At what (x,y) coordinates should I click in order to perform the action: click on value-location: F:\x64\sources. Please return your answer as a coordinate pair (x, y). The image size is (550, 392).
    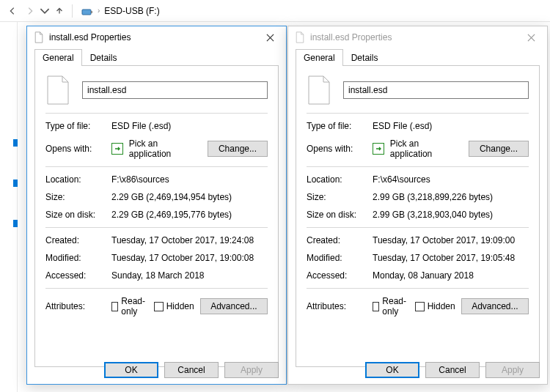
    Looking at the image, I should click on (450, 180).